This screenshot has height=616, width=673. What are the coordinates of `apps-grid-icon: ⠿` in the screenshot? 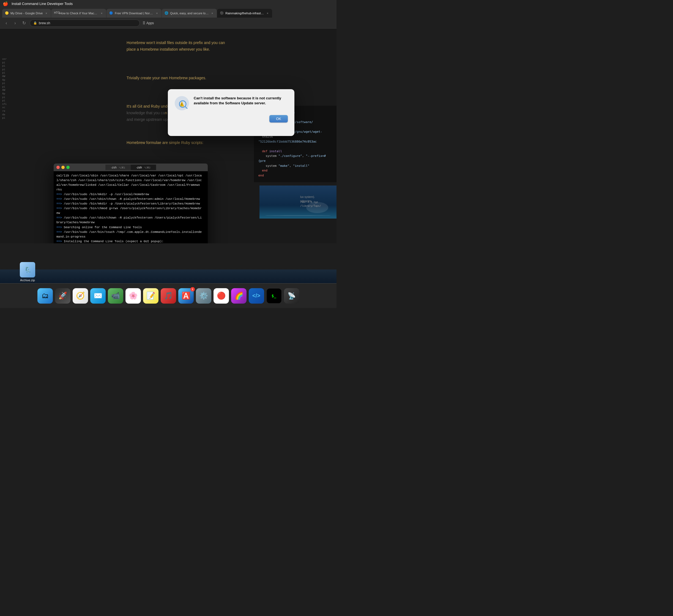 It's located at (144, 23).